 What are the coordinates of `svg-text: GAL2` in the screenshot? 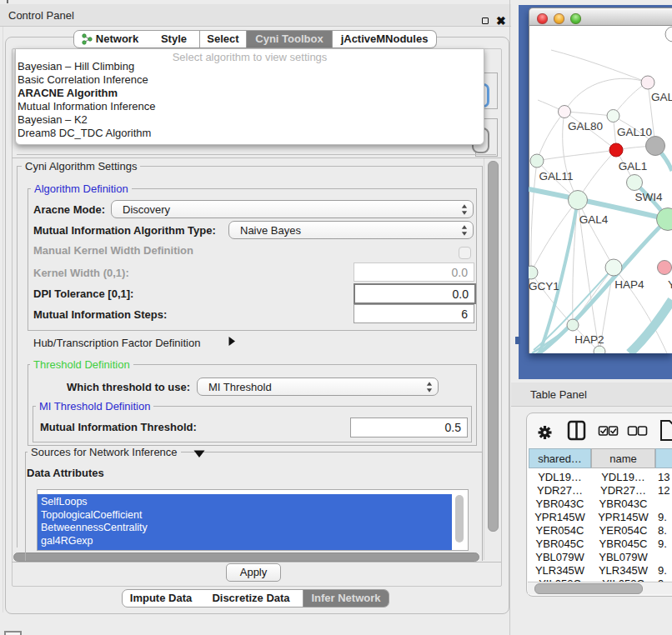 It's located at (662, 97).